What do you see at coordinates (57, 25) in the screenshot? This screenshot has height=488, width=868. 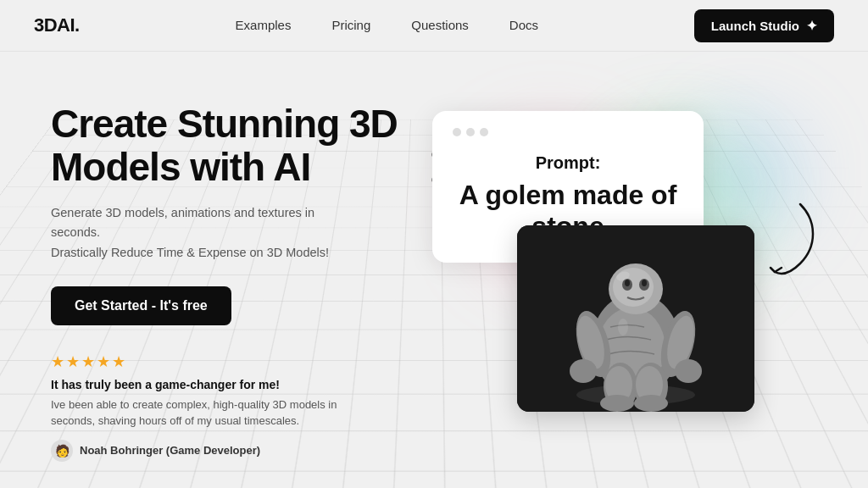 I see `brand-logo: 3DAI.` at bounding box center [57, 25].